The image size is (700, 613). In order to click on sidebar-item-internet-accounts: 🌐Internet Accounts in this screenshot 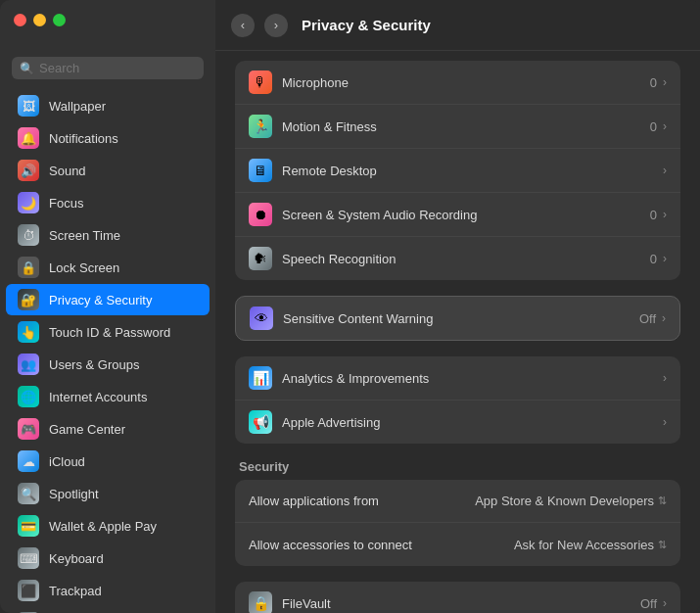, I will do `click(108, 397)`.